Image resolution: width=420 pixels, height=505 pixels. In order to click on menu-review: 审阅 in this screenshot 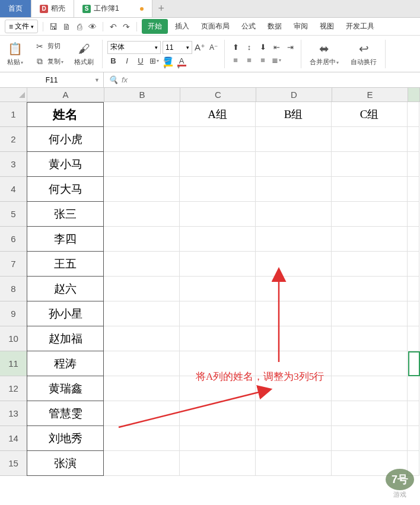, I will do `click(301, 26)`.